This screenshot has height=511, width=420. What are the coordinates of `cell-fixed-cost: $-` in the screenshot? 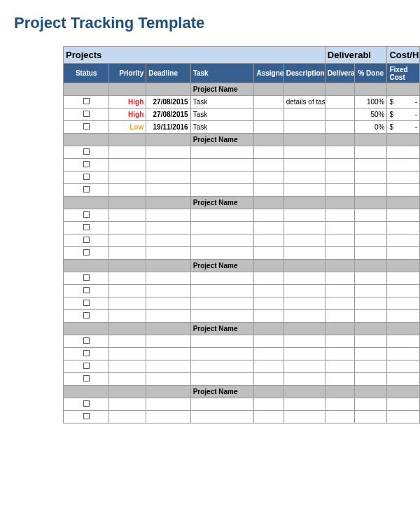 It's located at (403, 127).